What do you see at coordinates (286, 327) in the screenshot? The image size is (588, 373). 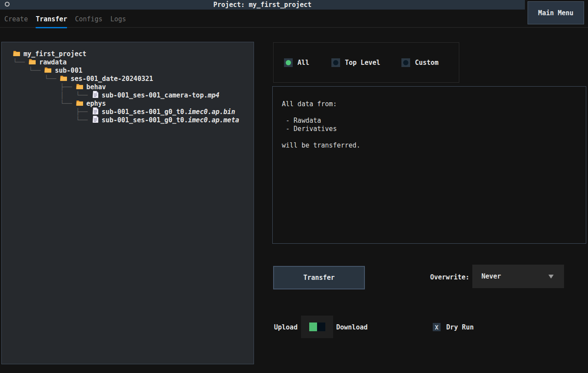 I see `upload-label: Upload` at bounding box center [286, 327].